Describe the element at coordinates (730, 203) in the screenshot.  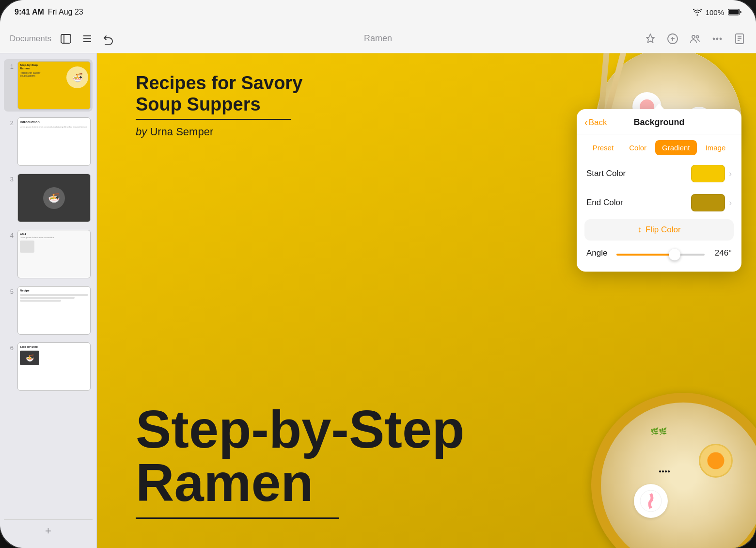
I see `end-color-chevron: ›` at that location.